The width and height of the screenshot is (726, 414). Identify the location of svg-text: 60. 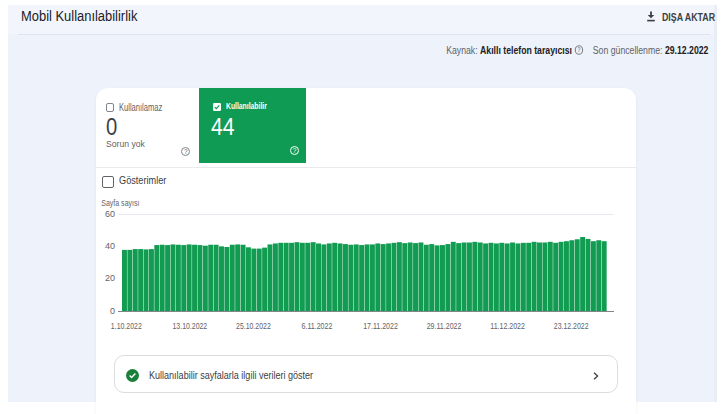
(110, 214).